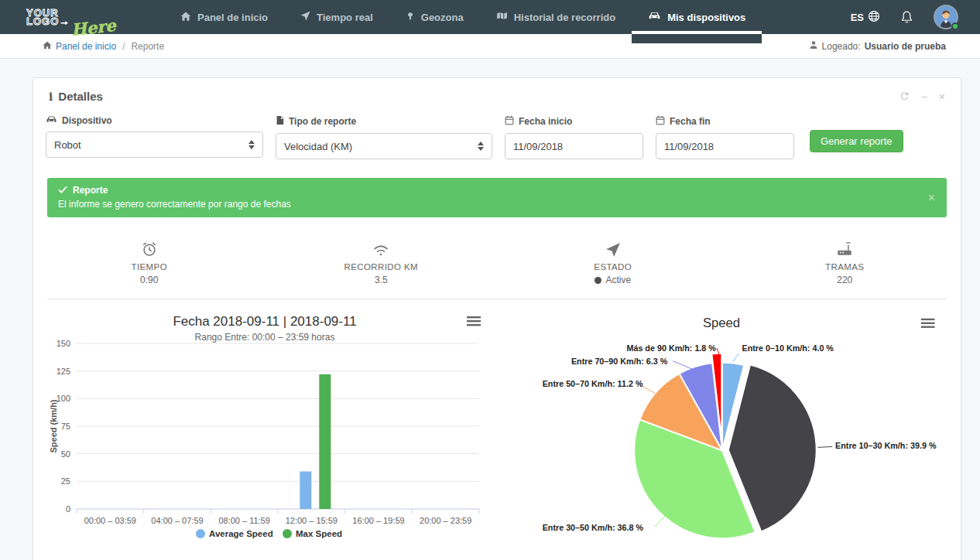 The height and width of the screenshot is (560, 980). What do you see at coordinates (619, 361) in the screenshot?
I see `pie-label-4: Entre 70–90 Km/h: 6.3 %` at bounding box center [619, 361].